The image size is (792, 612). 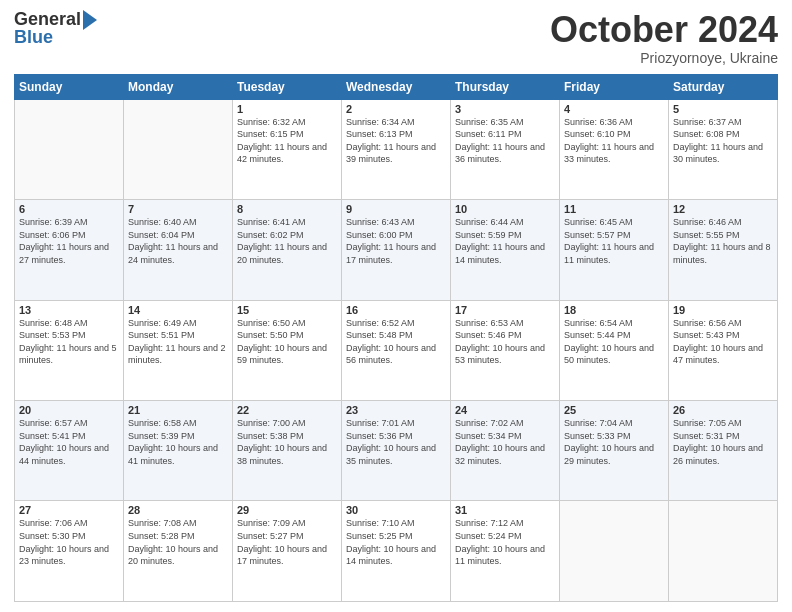 What do you see at coordinates (288, 552) in the screenshot?
I see `calendar-cell: 29Sunrise: 7:09 AMSunset: 5:27 PMDayligh…` at bounding box center [288, 552].